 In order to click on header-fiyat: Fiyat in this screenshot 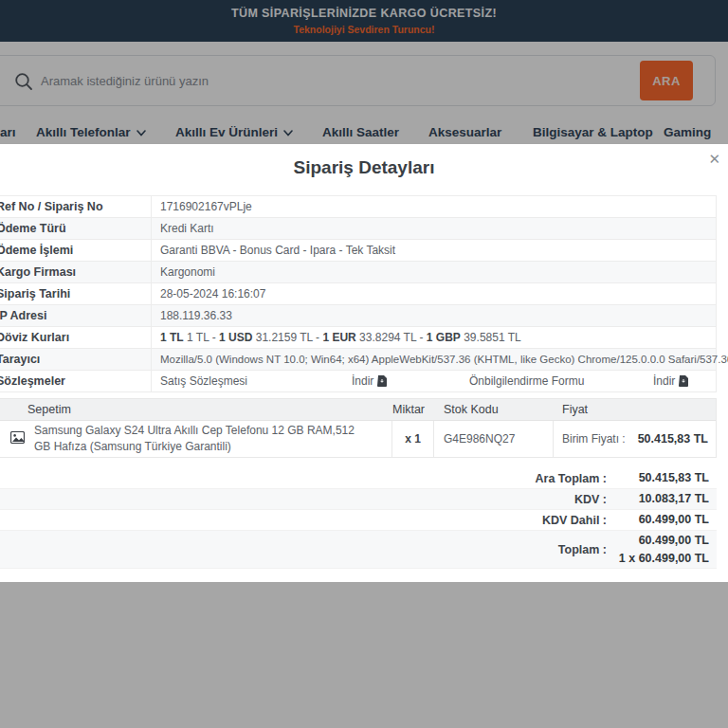, I will do `click(635, 410)`.